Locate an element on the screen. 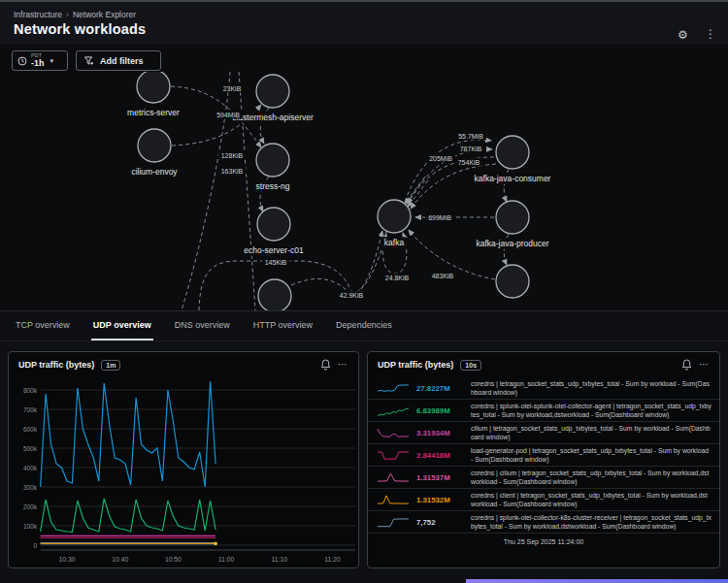 Image resolution: width=728 pixels, height=583 pixels. filter-icon is located at coordinates (89, 61).